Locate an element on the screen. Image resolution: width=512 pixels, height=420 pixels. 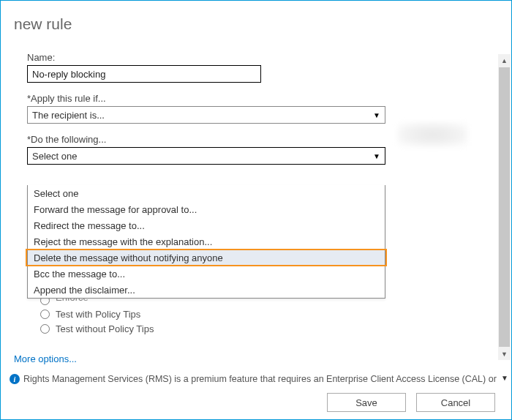
apply-rule-label: *Apply this rule if... is located at coordinates (258, 98).